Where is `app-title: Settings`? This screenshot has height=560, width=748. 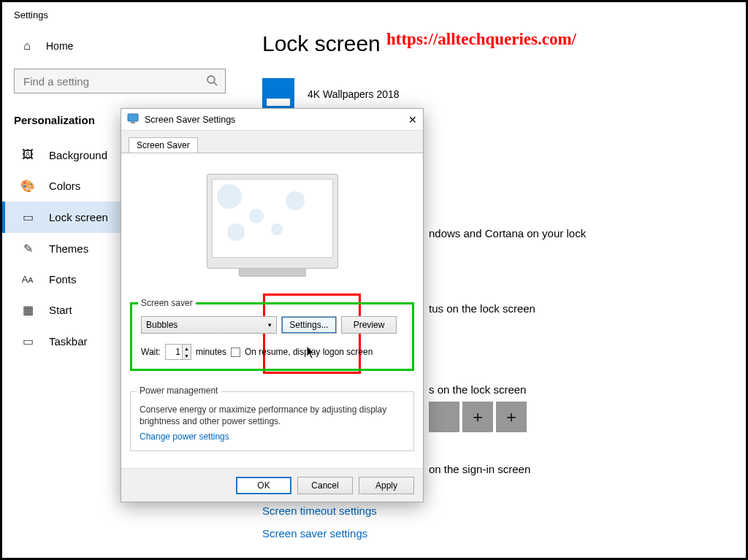
app-title: Settings is located at coordinates (123, 19).